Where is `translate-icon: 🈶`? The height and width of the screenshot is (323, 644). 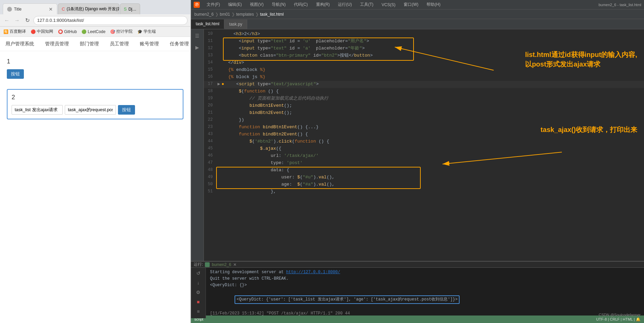
translate-icon: 🈶 is located at coordinates (6, 32).